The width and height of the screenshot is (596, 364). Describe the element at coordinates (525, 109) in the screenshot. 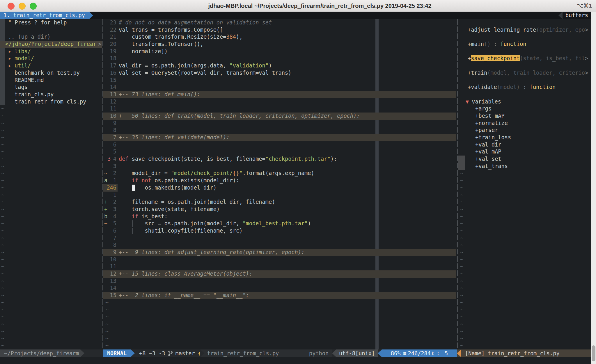

I see `tagbar-item-args: +args` at that location.